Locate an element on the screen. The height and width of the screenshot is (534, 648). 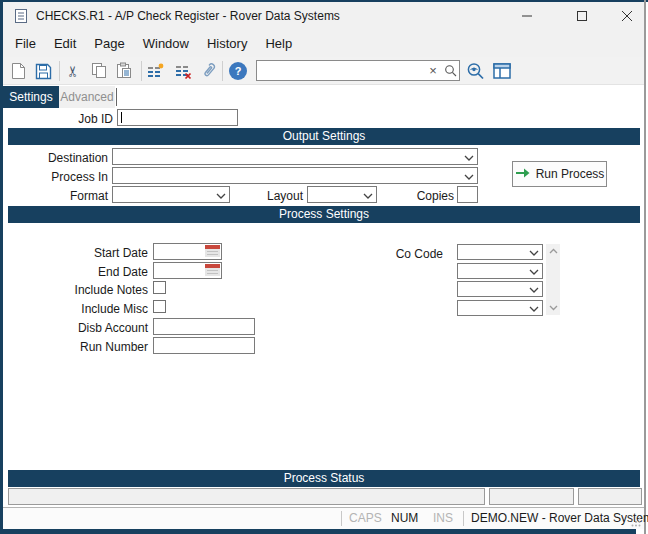
menu-page: Page is located at coordinates (109, 44).